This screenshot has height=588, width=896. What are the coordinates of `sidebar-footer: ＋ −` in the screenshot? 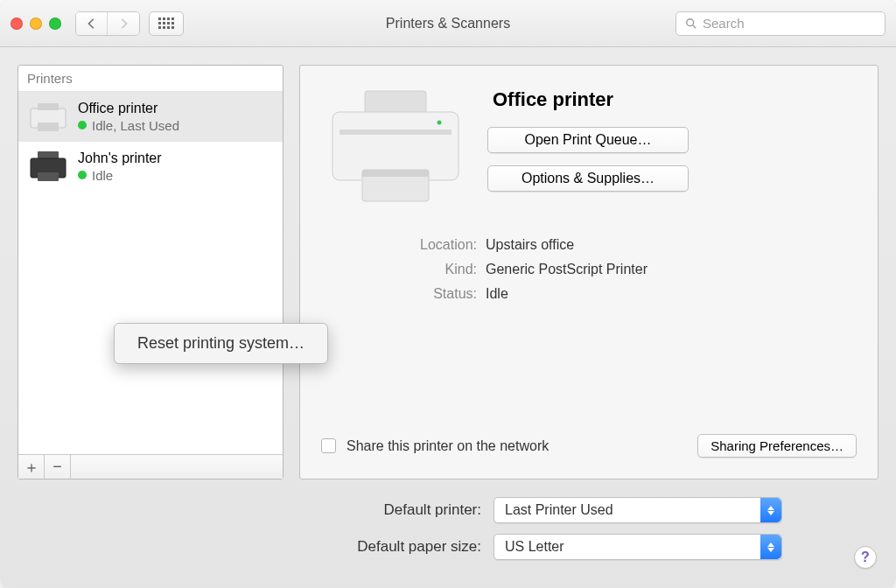 It's located at (150, 466).